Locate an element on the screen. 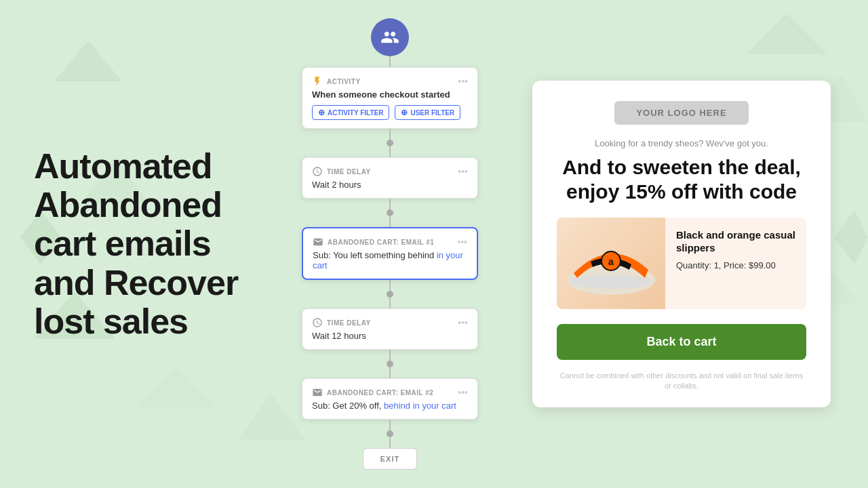  email-subtitle: Looking for a trendy sheos? Wev've got y… is located at coordinates (682, 144).